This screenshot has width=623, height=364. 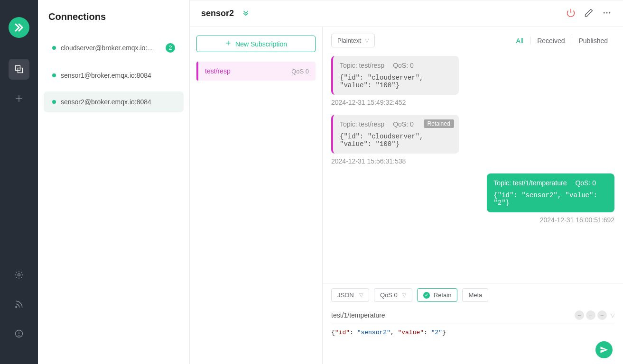 I want to click on payload-format-select: Plaintext ▽, so click(x=353, y=41).